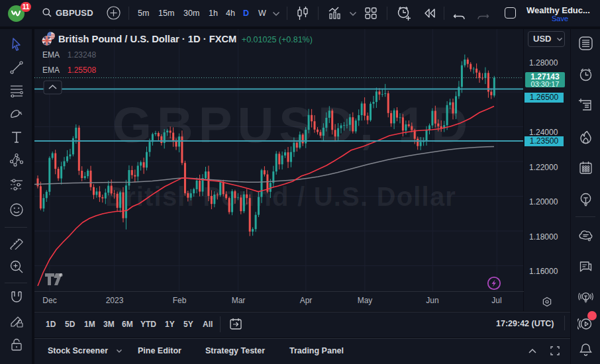  Describe the element at coordinates (293, 124) in the screenshot. I see `svg-text: GBPUSD, 1D` at that location.